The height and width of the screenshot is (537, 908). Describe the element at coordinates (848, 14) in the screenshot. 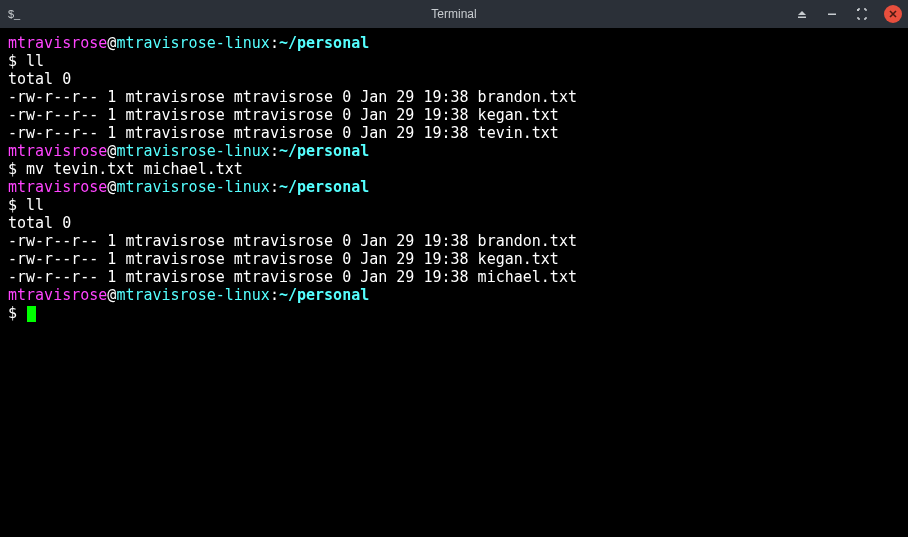

I see `titlebar-controls` at that location.